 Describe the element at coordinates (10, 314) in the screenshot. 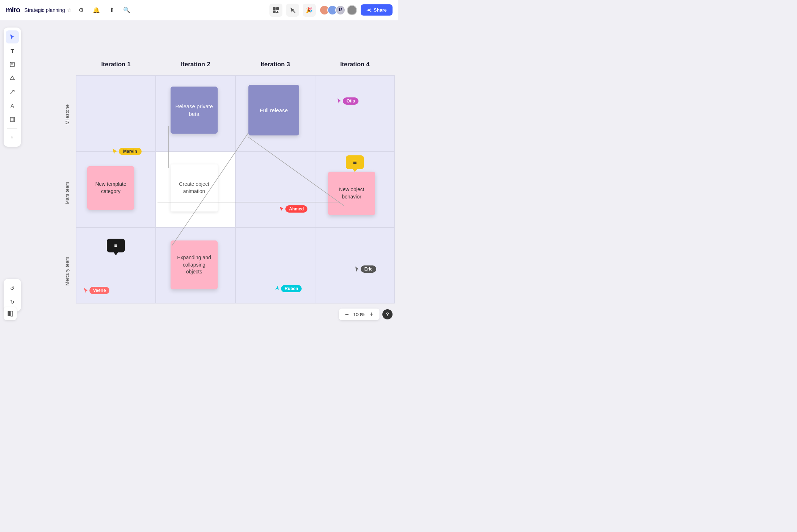

I see `sidebar-toggle` at that location.